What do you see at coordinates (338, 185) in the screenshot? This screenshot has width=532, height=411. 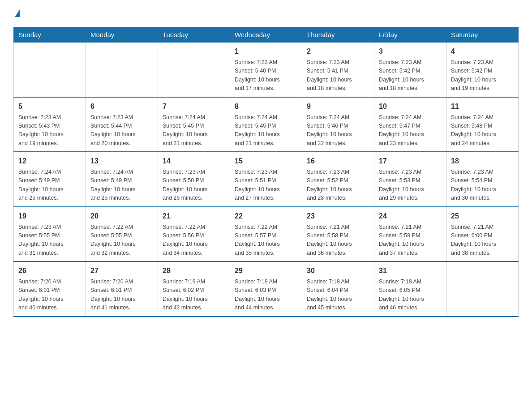 I see `day-info: Sunrise: 7:23 AMSunset: 5:52 PMDaylight:…` at bounding box center [338, 185].